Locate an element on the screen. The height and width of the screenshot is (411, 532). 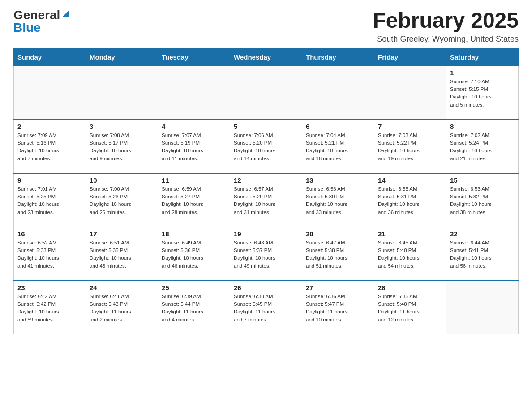
calendar-week-row: 1Sunrise: 7:10 AM Sunset: 5:15 PM Daylig… is located at coordinates (266, 93).